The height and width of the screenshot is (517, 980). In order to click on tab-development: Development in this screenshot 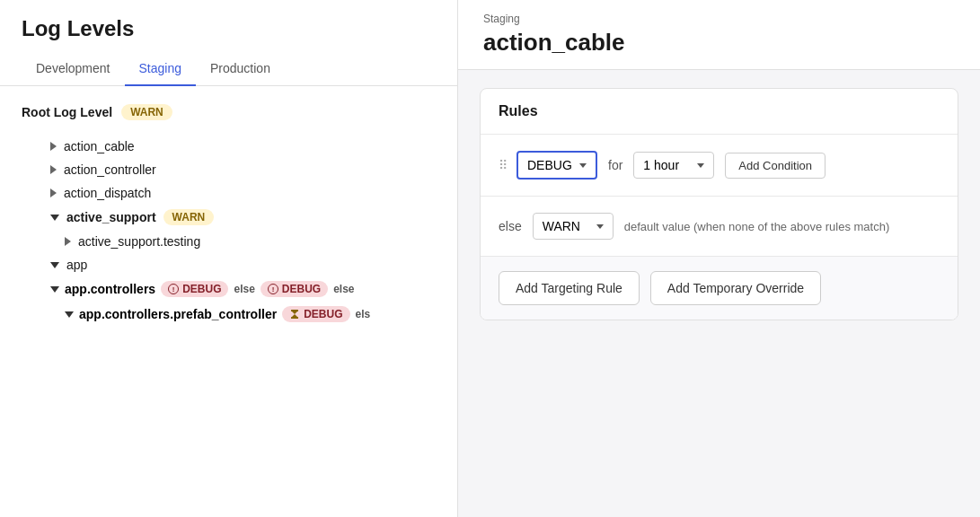, I will do `click(74, 69)`.